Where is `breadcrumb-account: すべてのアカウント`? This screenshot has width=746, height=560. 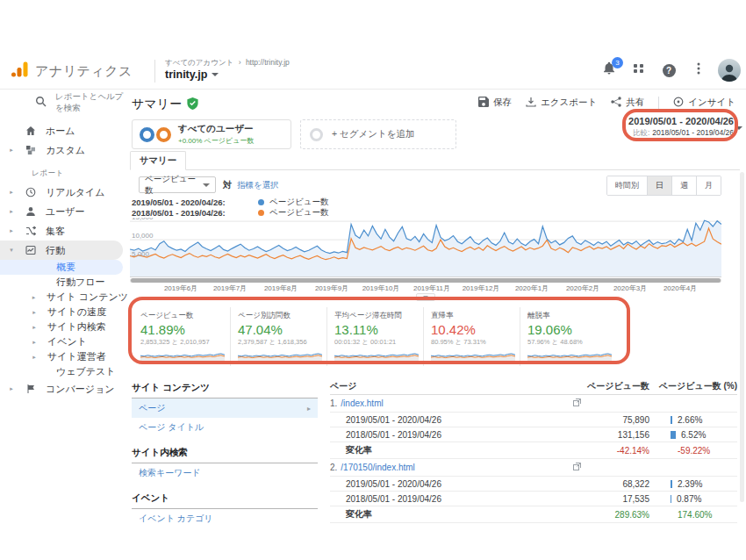 breadcrumb-account: すべてのアカウント is located at coordinates (199, 62).